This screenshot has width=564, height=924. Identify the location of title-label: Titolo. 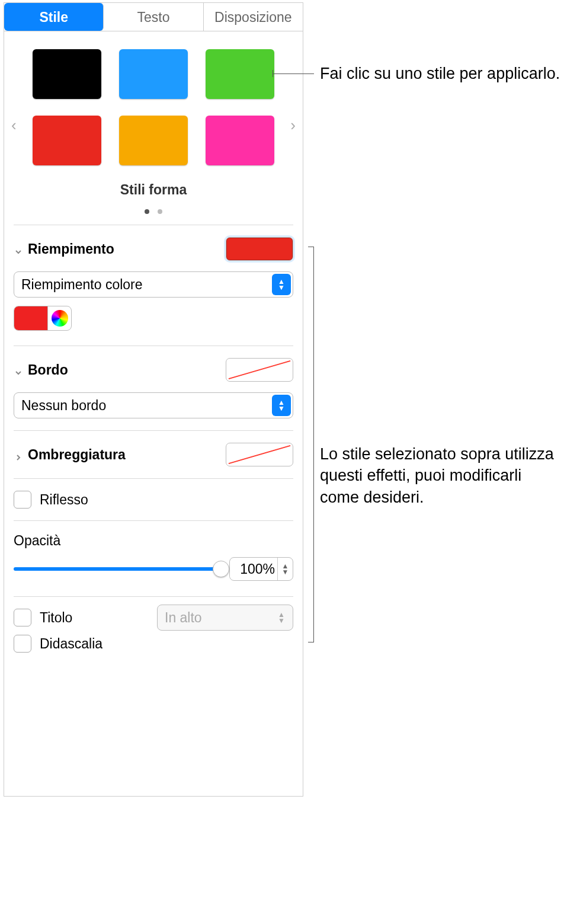
(56, 618).